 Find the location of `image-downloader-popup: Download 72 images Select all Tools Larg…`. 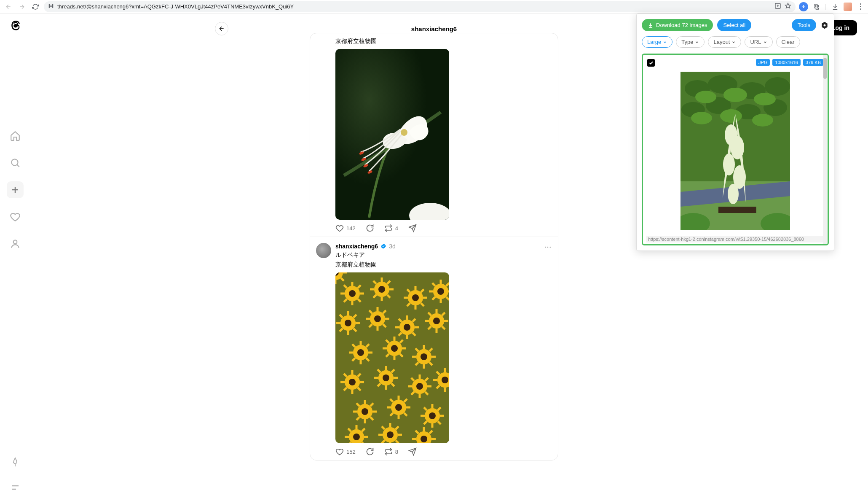

image-downloader-popup: Download 72 images Select all Tools Larg… is located at coordinates (735, 132).